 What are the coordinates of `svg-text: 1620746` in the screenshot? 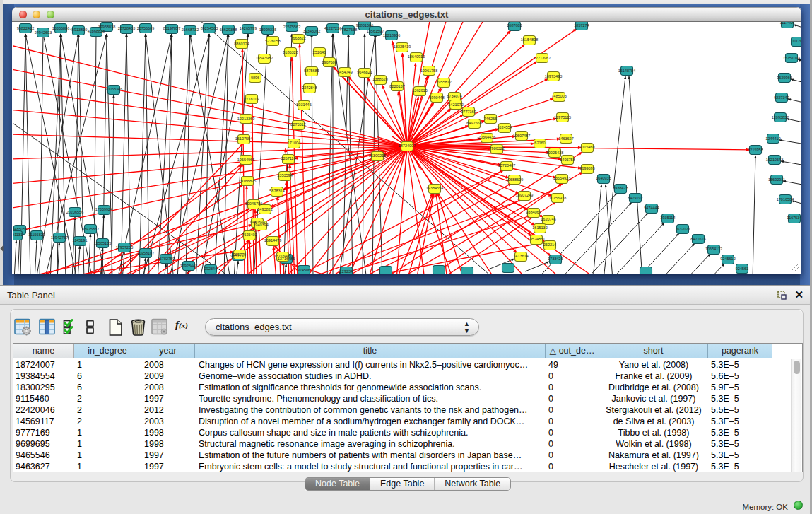 It's located at (548, 219).